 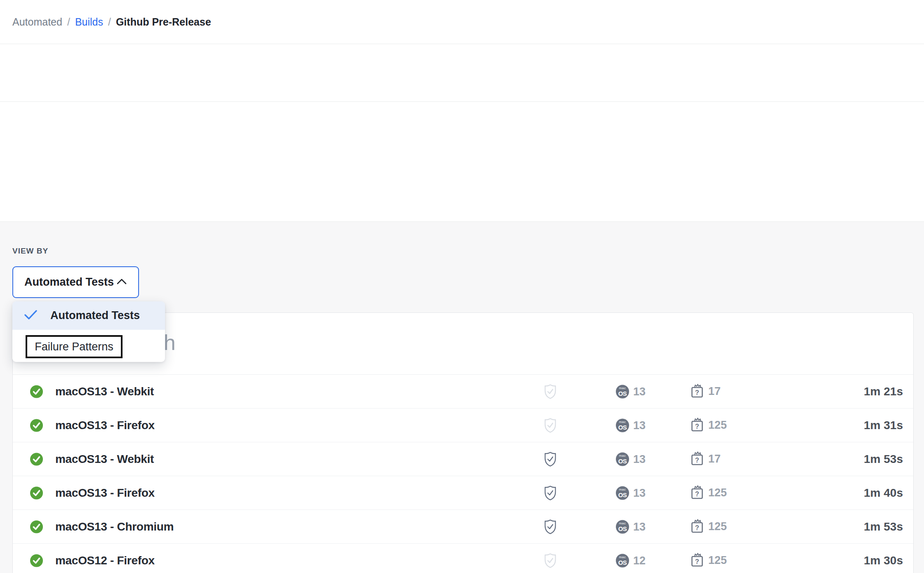 I want to click on breadcrumb-bar: Automated / Builds / Github Pre-Release, so click(x=462, y=22).